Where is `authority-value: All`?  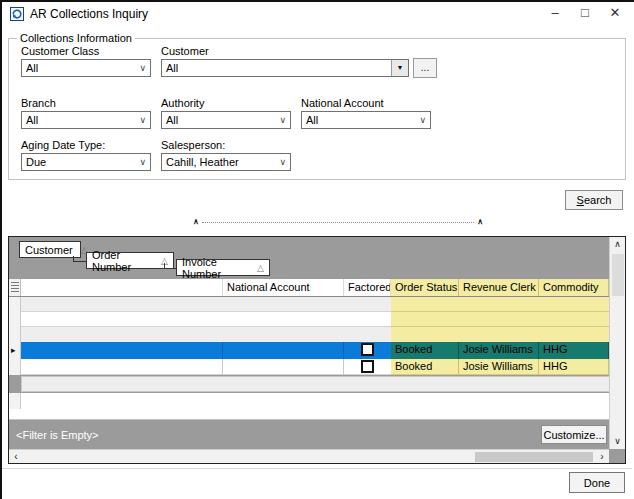 authority-value: All is located at coordinates (172, 120).